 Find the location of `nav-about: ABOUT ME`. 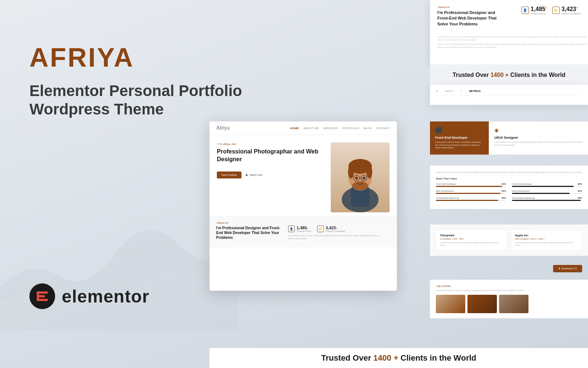

nav-about: ABOUT ME is located at coordinates (311, 128).